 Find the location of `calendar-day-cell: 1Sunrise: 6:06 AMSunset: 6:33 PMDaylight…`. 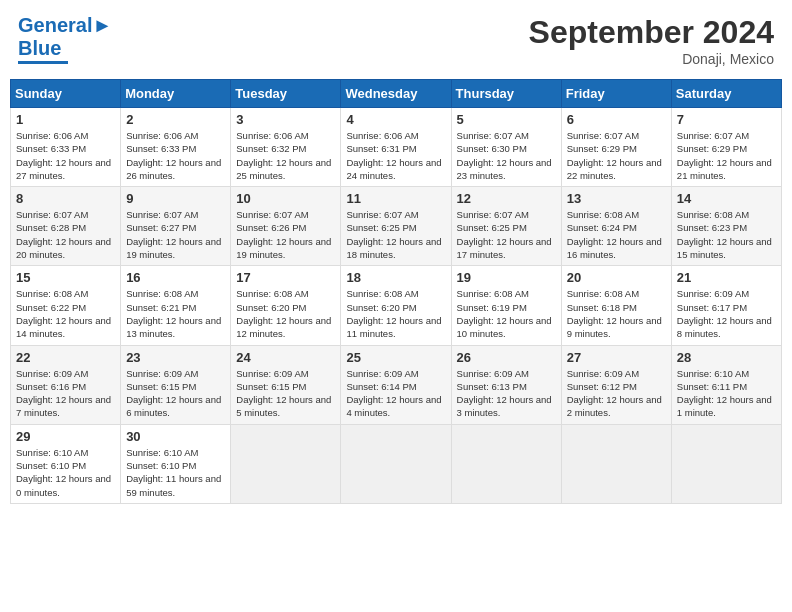

calendar-day-cell: 1Sunrise: 6:06 AMSunset: 6:33 PMDaylight… is located at coordinates (66, 148).